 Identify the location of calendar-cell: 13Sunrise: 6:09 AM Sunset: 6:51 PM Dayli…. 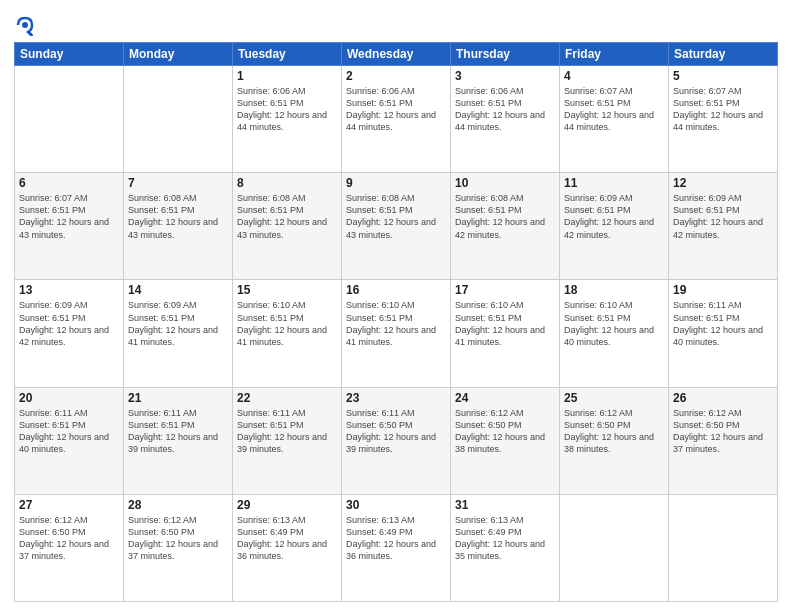
(70, 334).